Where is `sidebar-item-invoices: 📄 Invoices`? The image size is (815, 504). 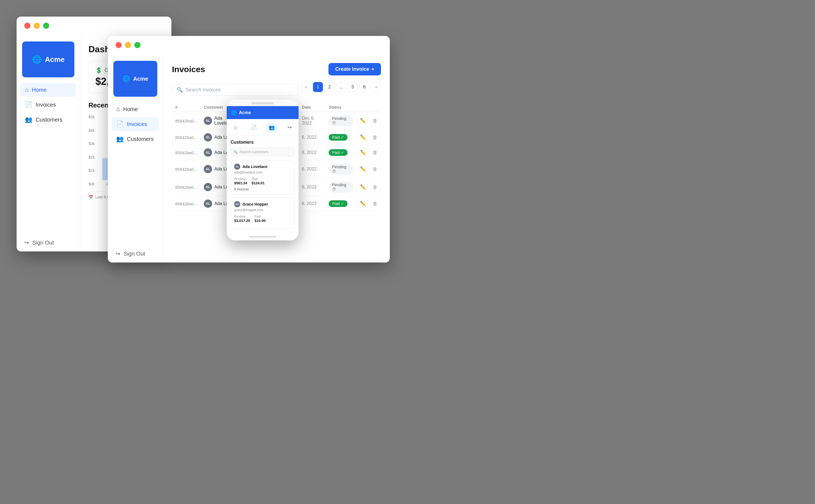
sidebar-item-invoices: 📄 Invoices is located at coordinates (48, 105).